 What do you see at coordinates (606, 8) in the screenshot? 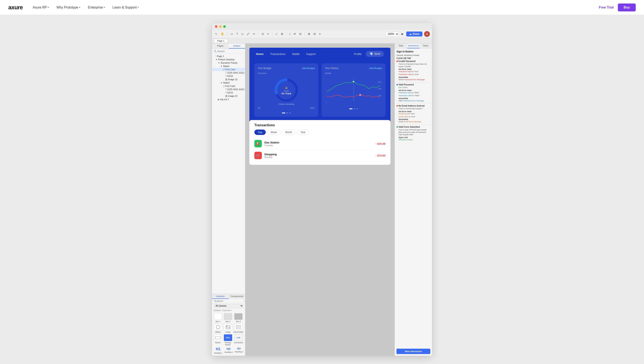
I see `free-trial-link: Free Trial` at bounding box center [606, 8].